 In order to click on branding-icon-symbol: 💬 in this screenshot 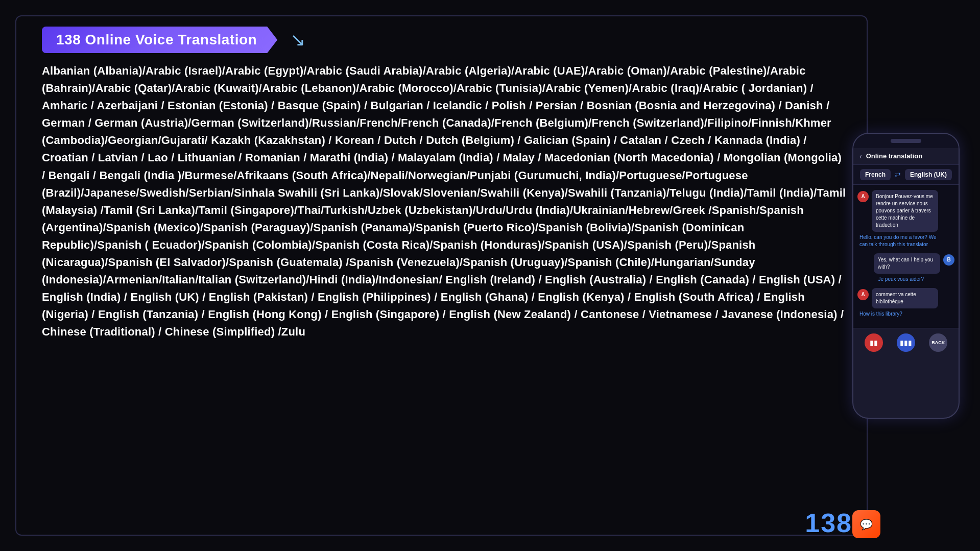, I will do `click(866, 524)`.